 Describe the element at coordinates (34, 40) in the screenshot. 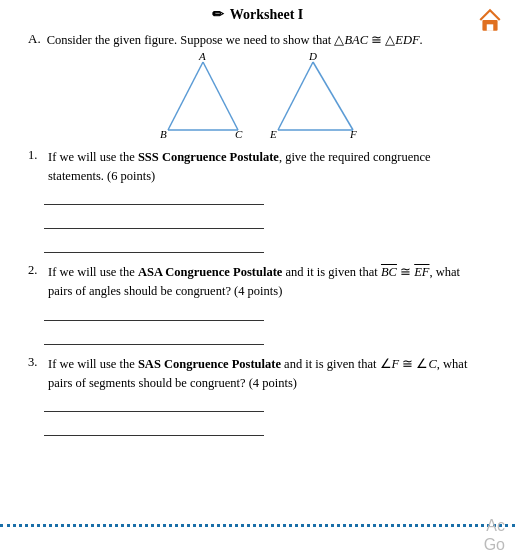

I see `section-a-label: A.` at that location.